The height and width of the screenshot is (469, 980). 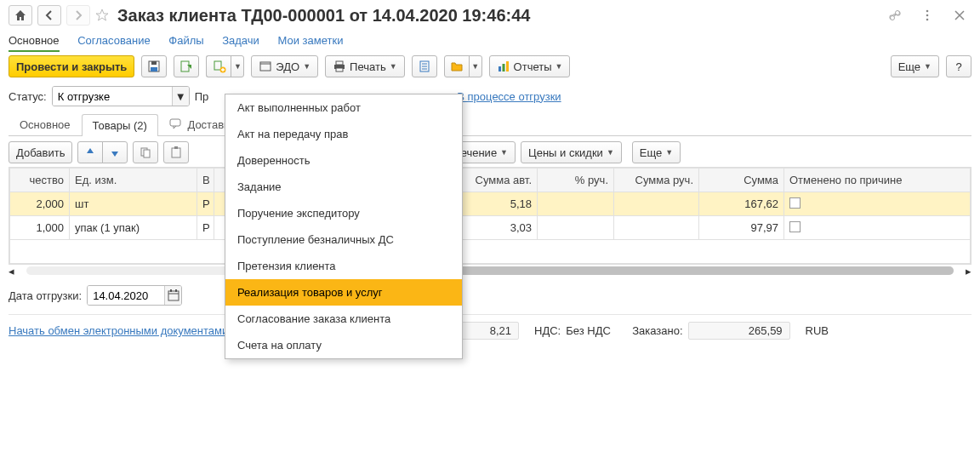 I want to click on nav-links: Основное Согласование Файлы Задачи Мои з…, so click(x=490, y=41).